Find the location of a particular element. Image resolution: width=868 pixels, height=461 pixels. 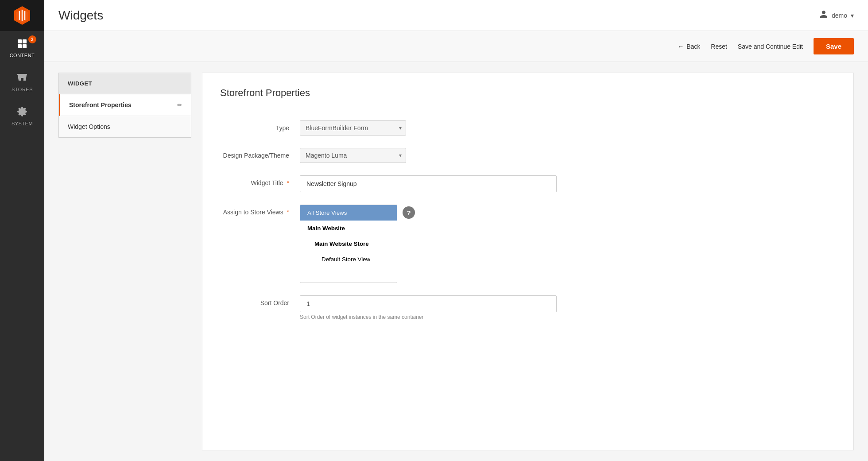

design-select: Magento Luma is located at coordinates (353, 155).